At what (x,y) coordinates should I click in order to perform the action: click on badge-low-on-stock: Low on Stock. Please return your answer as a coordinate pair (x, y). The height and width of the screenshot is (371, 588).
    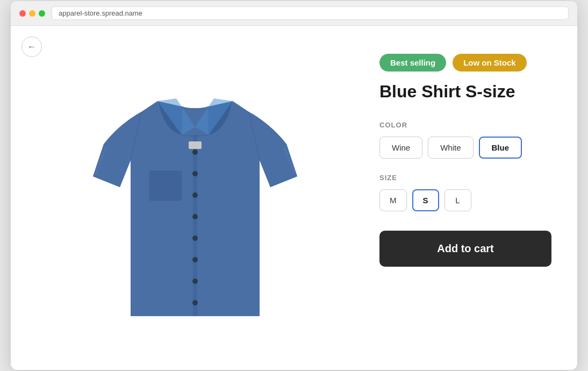
    Looking at the image, I should click on (490, 62).